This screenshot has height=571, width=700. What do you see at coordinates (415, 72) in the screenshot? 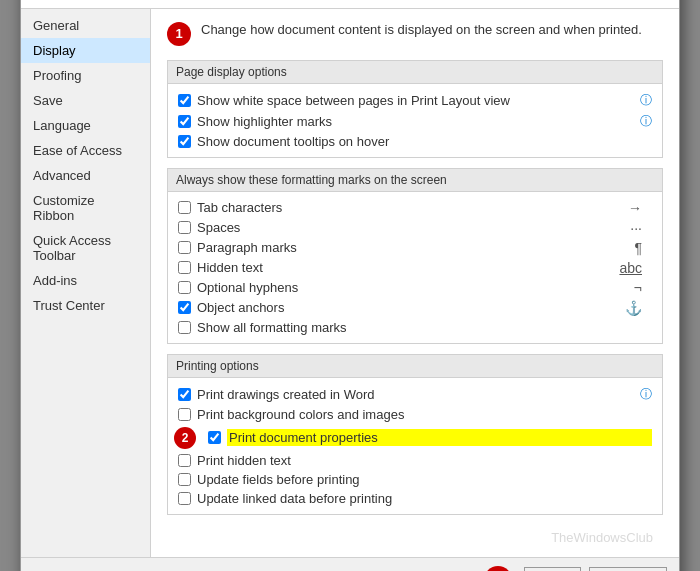
I see `page-display-title: Page display options` at bounding box center [415, 72].